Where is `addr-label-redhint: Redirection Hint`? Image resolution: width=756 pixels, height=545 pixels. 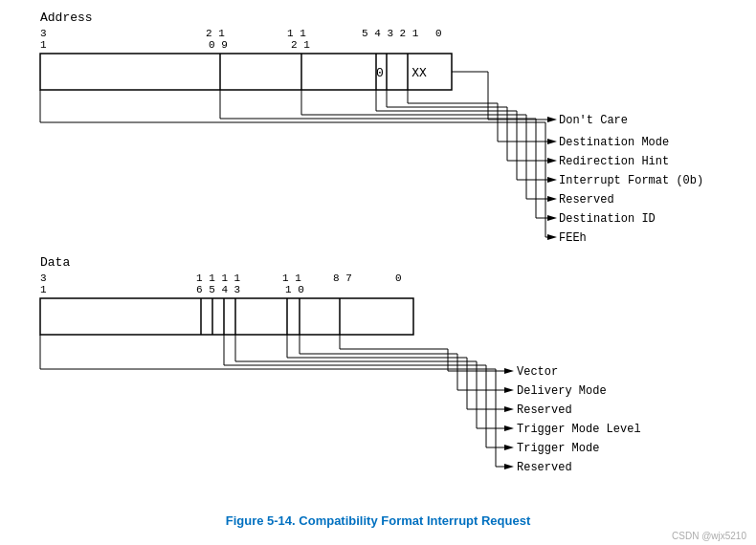
addr-label-redhint: Redirection Hint is located at coordinates (614, 162).